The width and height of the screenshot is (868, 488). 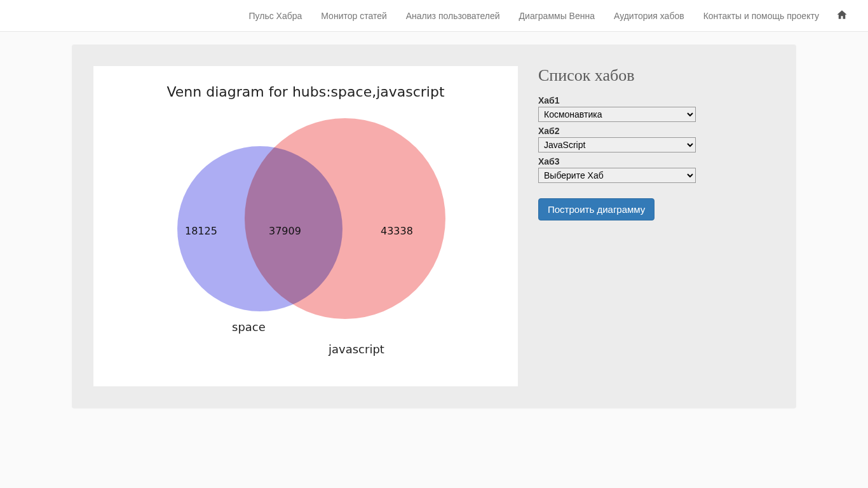 I want to click on nav-link-audience: Аудитория хабов, so click(x=649, y=16).